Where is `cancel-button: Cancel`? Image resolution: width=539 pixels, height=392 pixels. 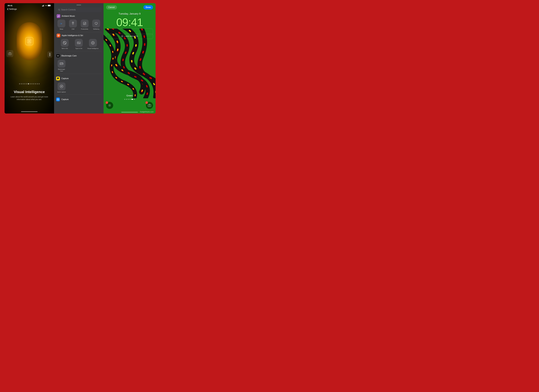 cancel-button: Cancel is located at coordinates (111, 7).